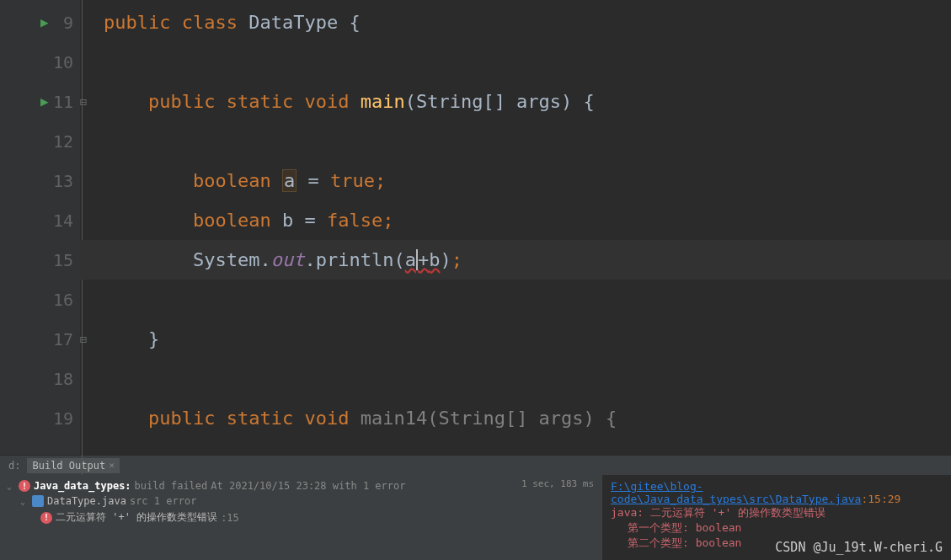 This screenshot has height=560, width=951. What do you see at coordinates (61, 102) in the screenshot?
I see `line-number: 11` at bounding box center [61, 102].